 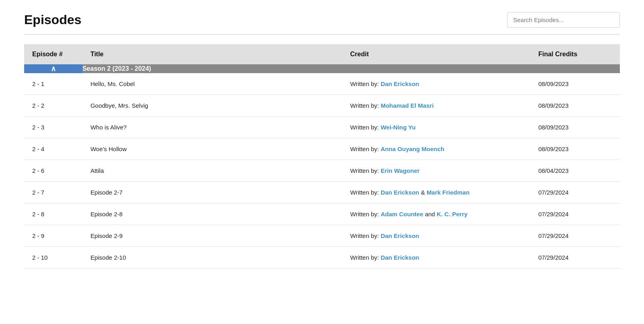 I want to click on season-toggle-cell: ∧, so click(x=53, y=69).